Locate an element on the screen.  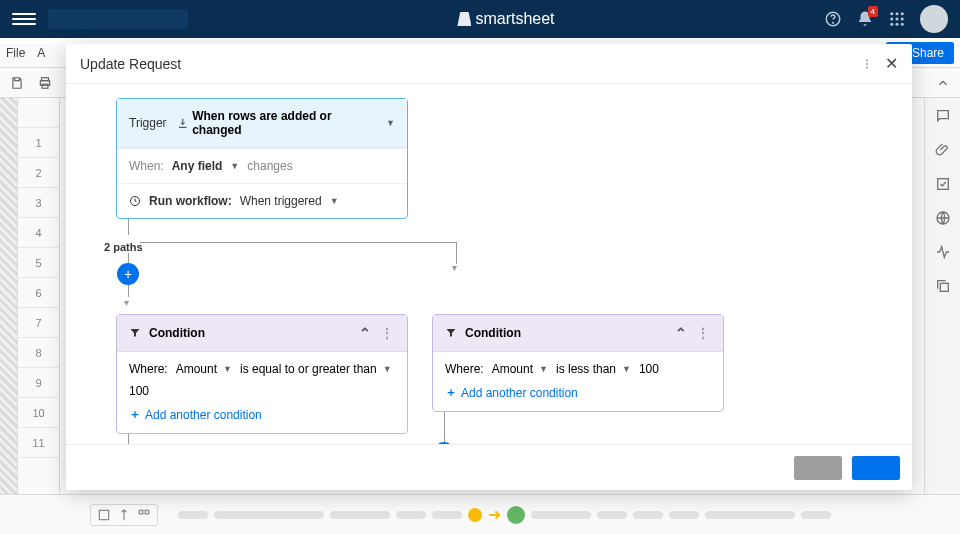
kebab-icon is located at coordinates (867, 64).